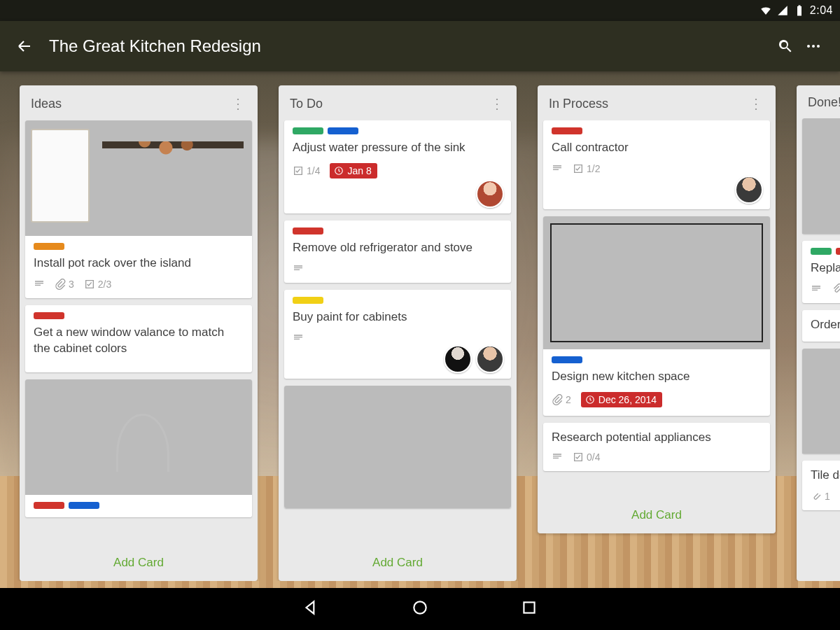  Describe the element at coordinates (820, 496) in the screenshot. I see `attachments-badge: 1` at that location.